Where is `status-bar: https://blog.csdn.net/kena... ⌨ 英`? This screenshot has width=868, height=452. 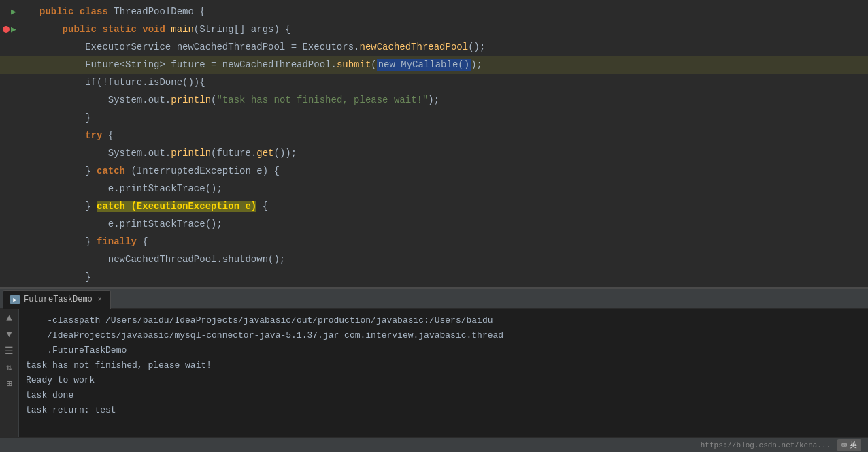
status-bar: https://blog.csdn.net/kena... ⌨ 英 is located at coordinates (434, 445).